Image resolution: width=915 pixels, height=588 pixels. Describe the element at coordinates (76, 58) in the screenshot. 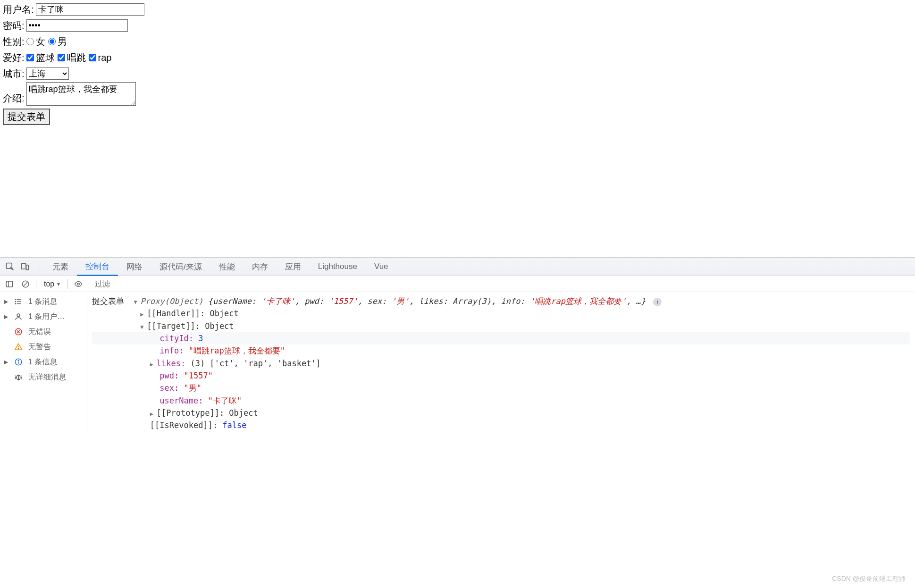

I see `hobby-ct-label: 唱跳` at that location.